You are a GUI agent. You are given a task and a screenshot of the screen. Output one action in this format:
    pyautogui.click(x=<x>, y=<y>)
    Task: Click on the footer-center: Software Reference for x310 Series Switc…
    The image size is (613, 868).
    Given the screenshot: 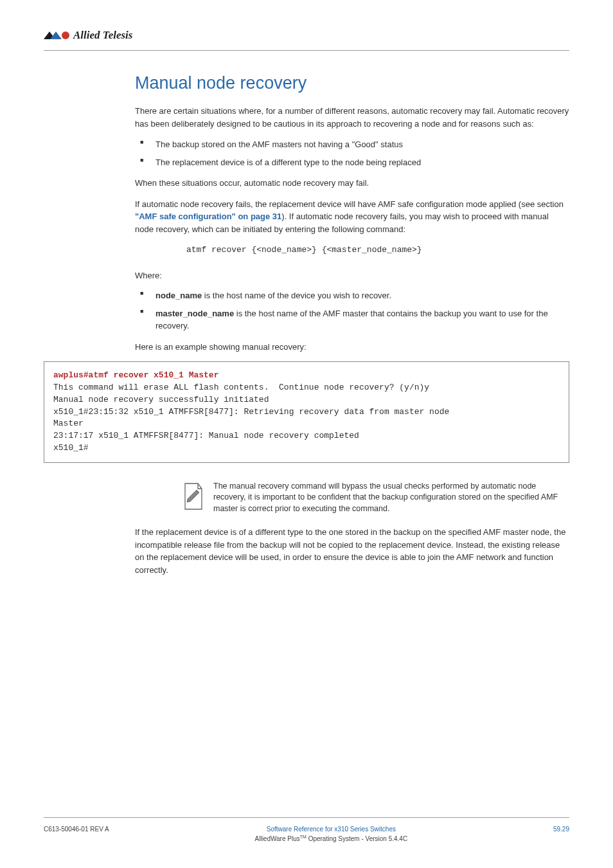 What is the action you would take?
    pyautogui.click(x=332, y=834)
    